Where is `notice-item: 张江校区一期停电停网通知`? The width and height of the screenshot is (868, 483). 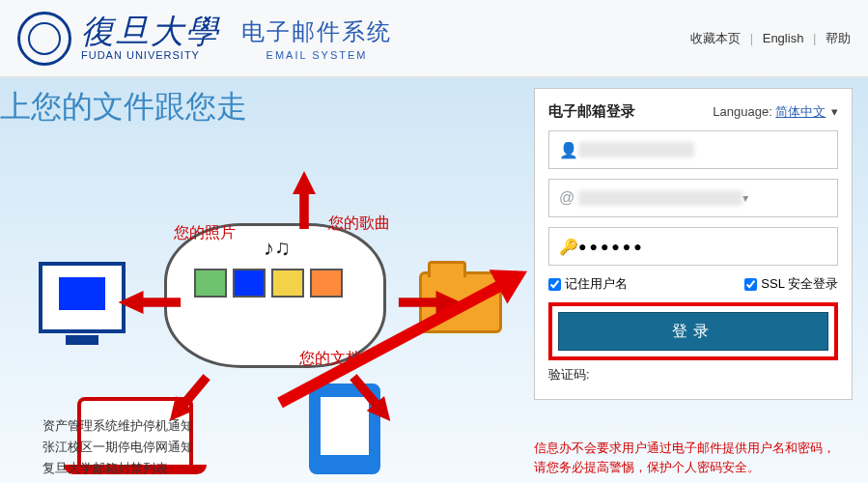
notice-item: 张江校区一期停电停网通知 is located at coordinates (118, 447).